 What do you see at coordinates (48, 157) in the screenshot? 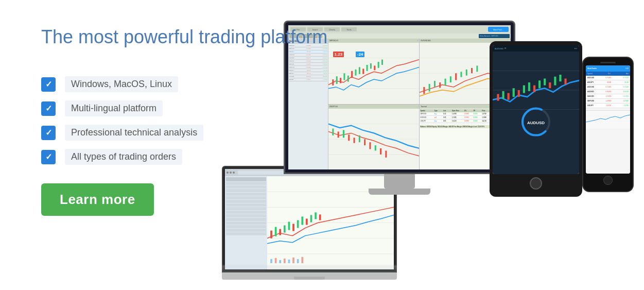
I see `check-icon-orders` at bounding box center [48, 157].